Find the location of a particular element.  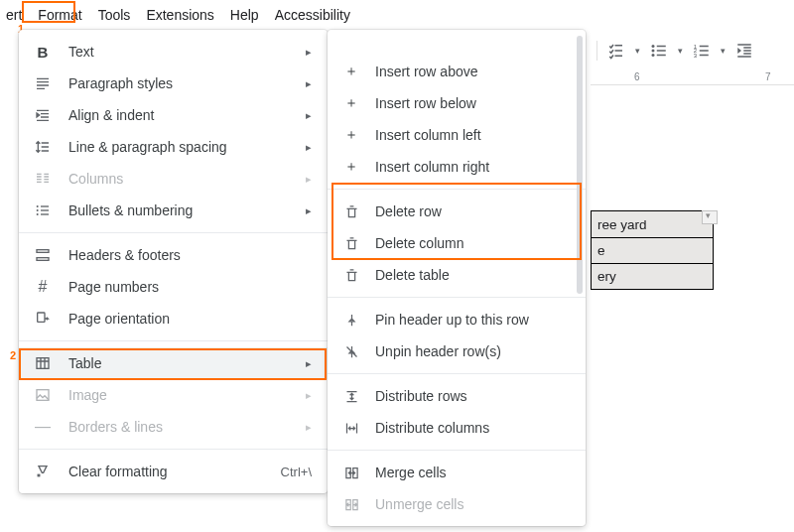

menu-bullets-numbering: Bullets & numbering ▸ is located at coordinates (173, 210).